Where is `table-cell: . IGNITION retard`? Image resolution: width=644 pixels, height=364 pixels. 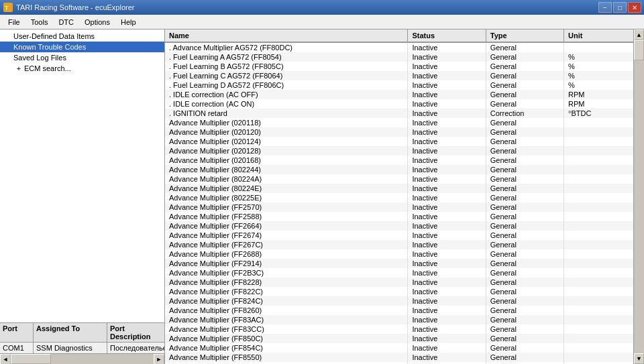
table-cell: . IGNITION retard is located at coordinates (286, 113).